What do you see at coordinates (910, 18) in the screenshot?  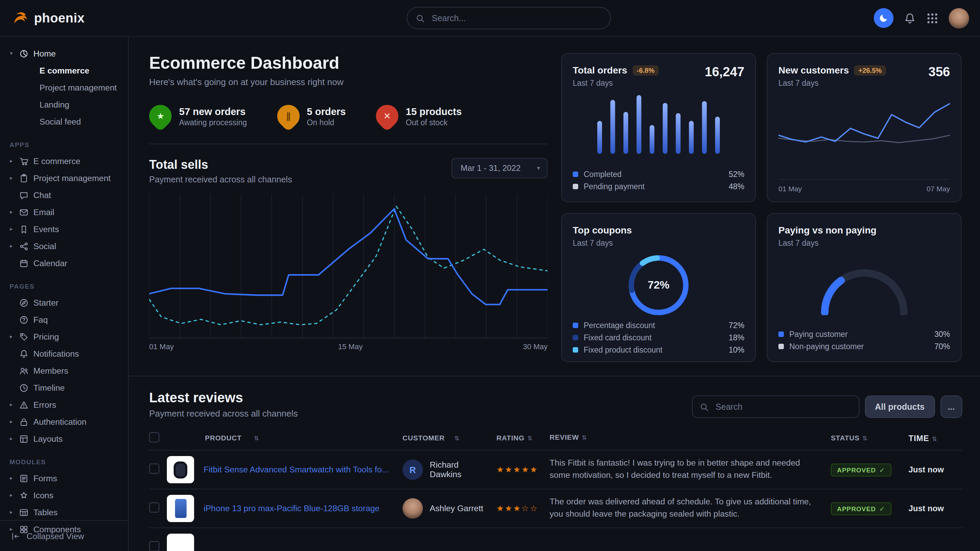 I see `bell-icon` at bounding box center [910, 18].